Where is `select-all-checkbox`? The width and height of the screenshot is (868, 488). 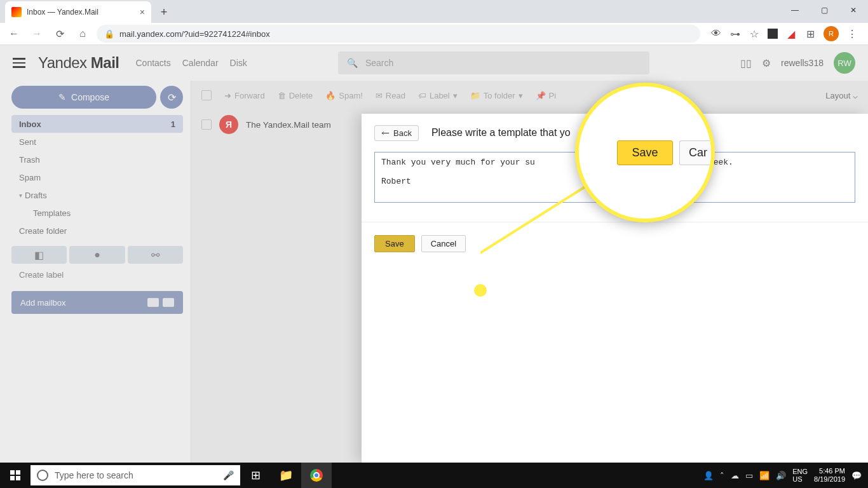
select-all-checkbox is located at coordinates (207, 95).